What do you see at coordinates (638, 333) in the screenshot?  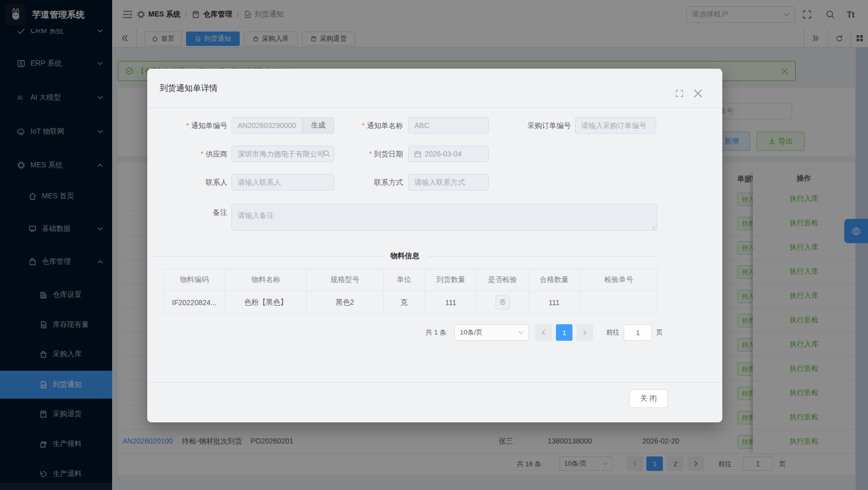 I see `goto-page-input: 1` at bounding box center [638, 333].